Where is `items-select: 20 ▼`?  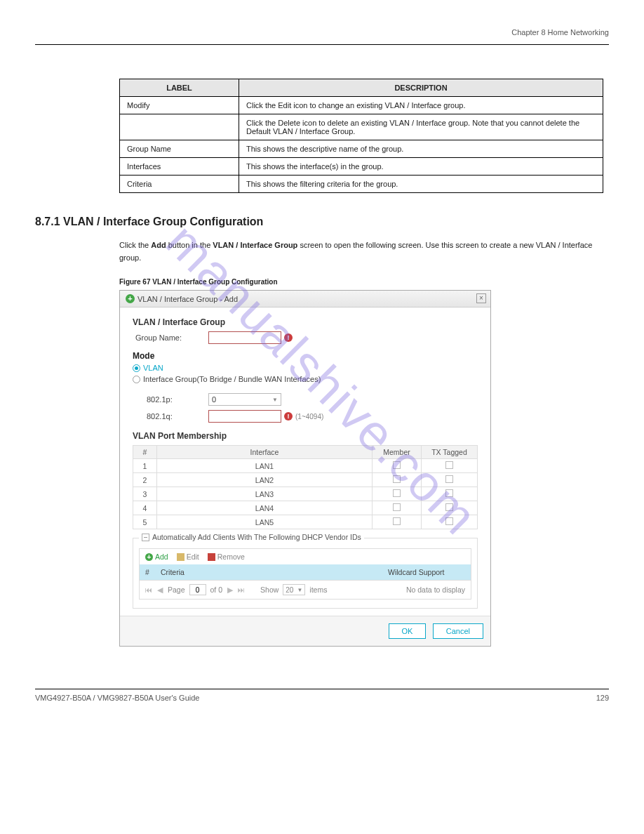 items-select: 20 ▼ is located at coordinates (294, 590).